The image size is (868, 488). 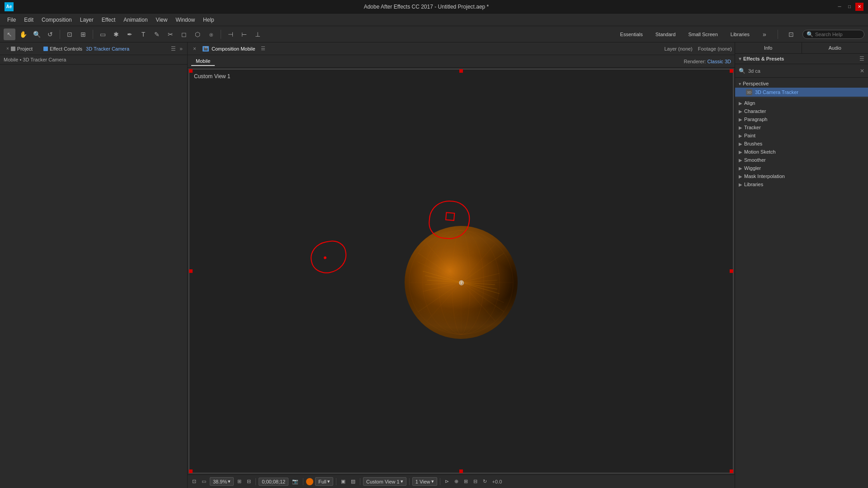 I want to click on vp-resolution-toggle: ▣, so click(x=343, y=482).